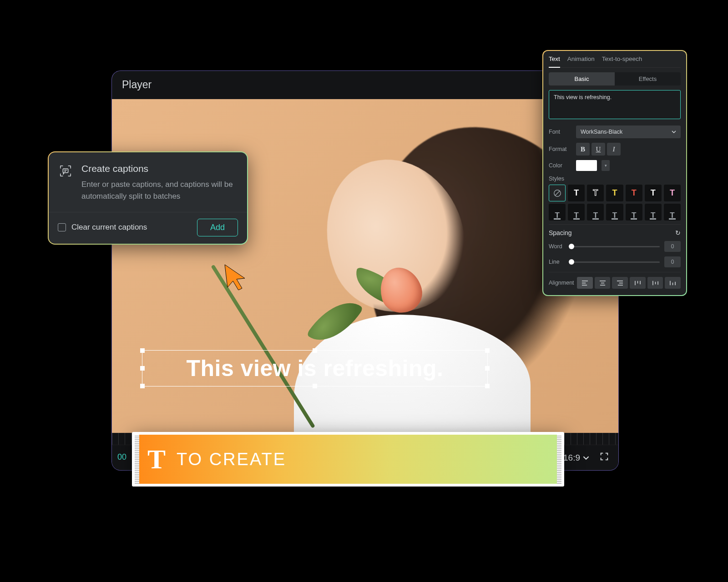  I want to click on styles-label: Styles, so click(615, 179).